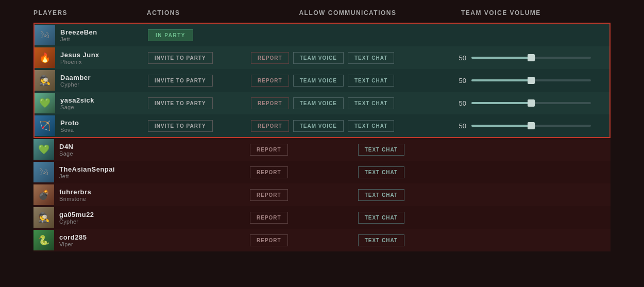 The image size is (644, 287). I want to click on player-agent-ga05mu22: Cypher, so click(103, 222).